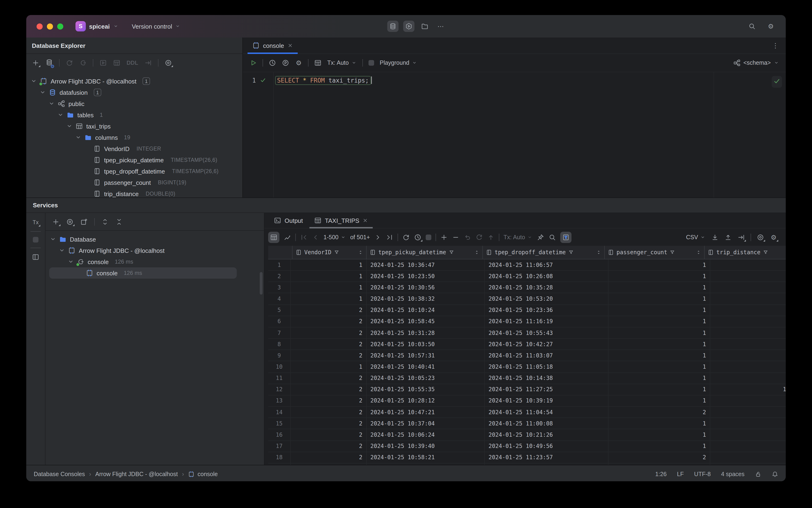 This screenshot has width=812, height=508. What do you see at coordinates (279, 276) in the screenshot?
I see `row-number: 2` at bounding box center [279, 276].